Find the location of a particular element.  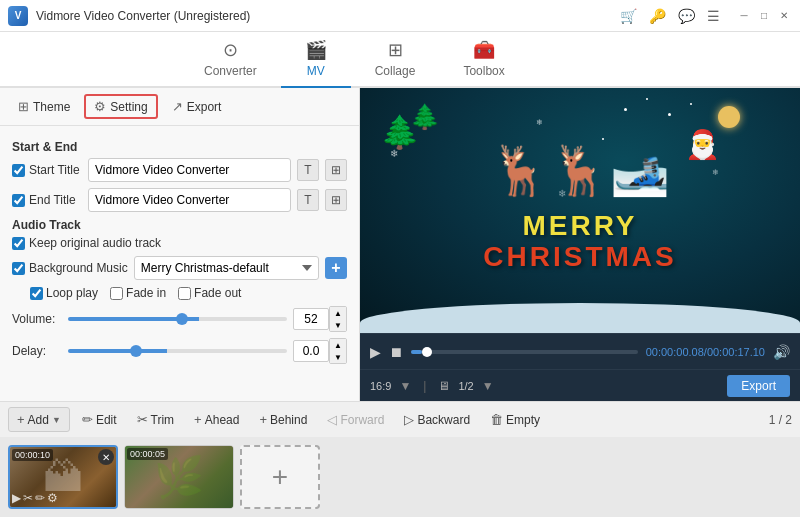

tl-settings-icon: ⚙ is located at coordinates (52, 498).